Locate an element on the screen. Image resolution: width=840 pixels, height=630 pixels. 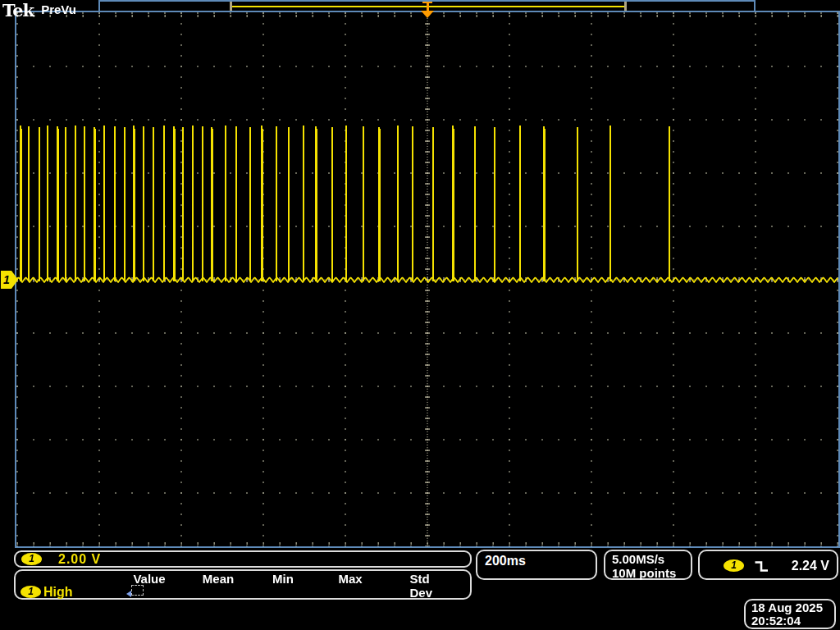
measurement-header-mean: Mean is located at coordinates (218, 579).